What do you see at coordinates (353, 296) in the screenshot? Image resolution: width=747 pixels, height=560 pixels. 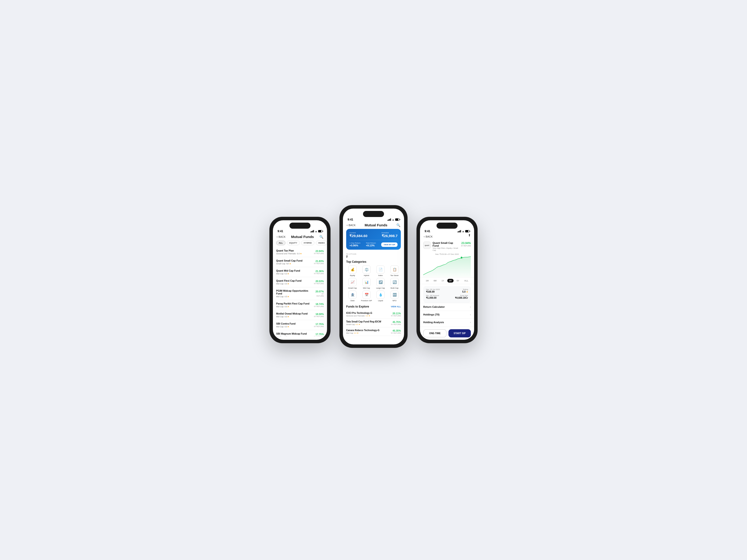 I see `category-item: 🏦 Debt` at bounding box center [353, 296].